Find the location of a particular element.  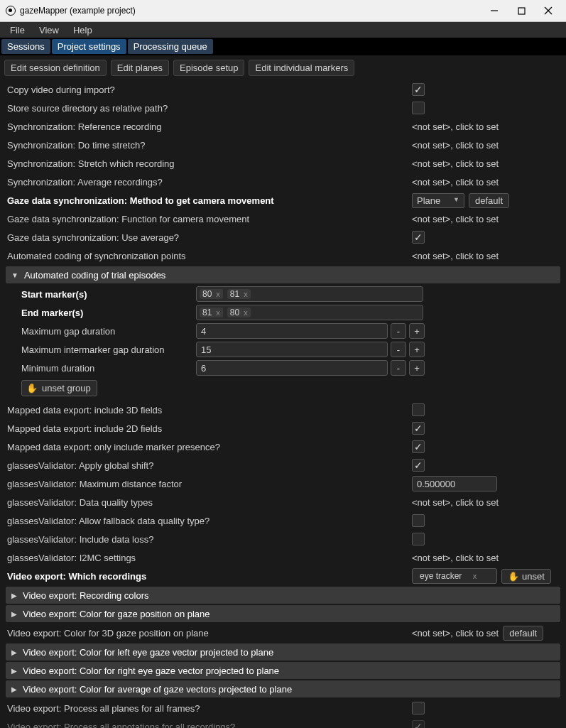

menu-help: Help is located at coordinates (82, 30).